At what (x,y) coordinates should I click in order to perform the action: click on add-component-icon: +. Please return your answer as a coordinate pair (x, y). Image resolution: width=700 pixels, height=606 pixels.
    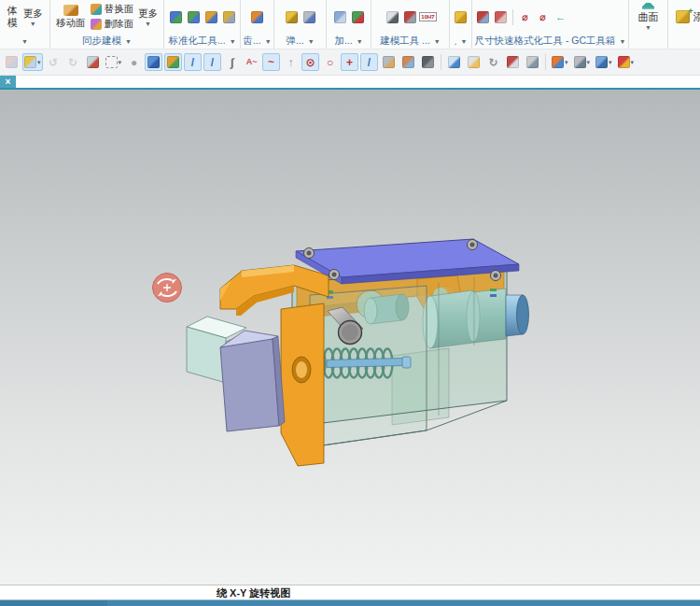
    Looking at the image, I should click on (683, 17).